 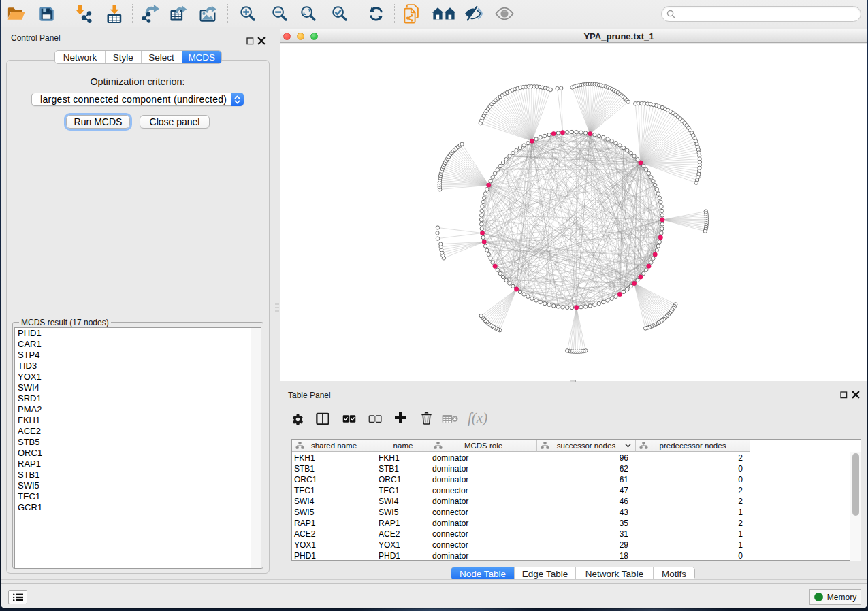 What do you see at coordinates (855, 506) in the screenshot?
I see `table-scrollbar` at bounding box center [855, 506].